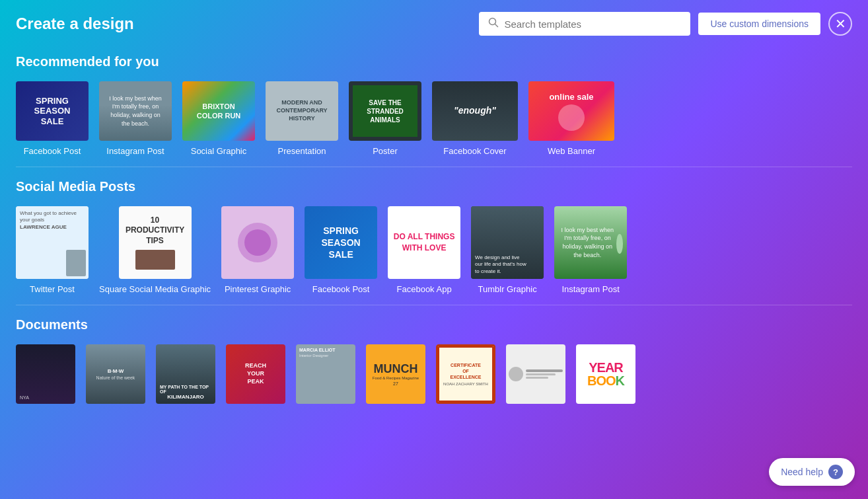 This screenshot has width=868, height=499. Describe the element at coordinates (666, 24) in the screenshot. I see `header-actions: Use custom dimensions ✕` at that location.